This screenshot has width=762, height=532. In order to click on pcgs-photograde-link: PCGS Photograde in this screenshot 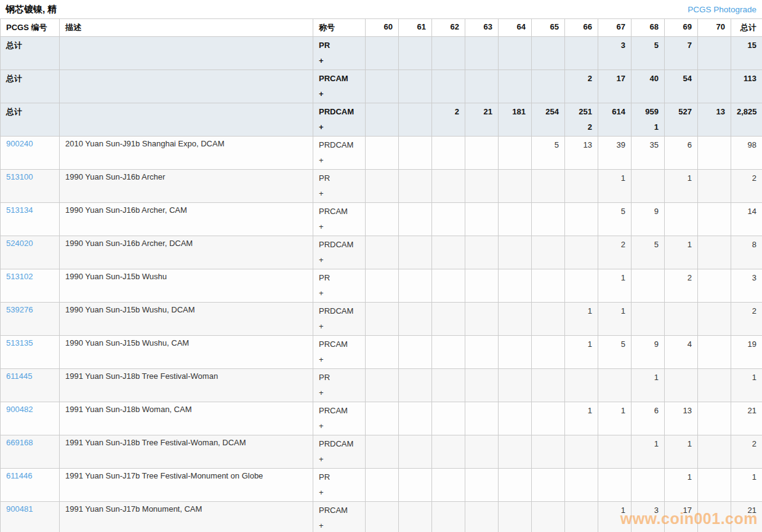, I will do `click(722, 10)`.